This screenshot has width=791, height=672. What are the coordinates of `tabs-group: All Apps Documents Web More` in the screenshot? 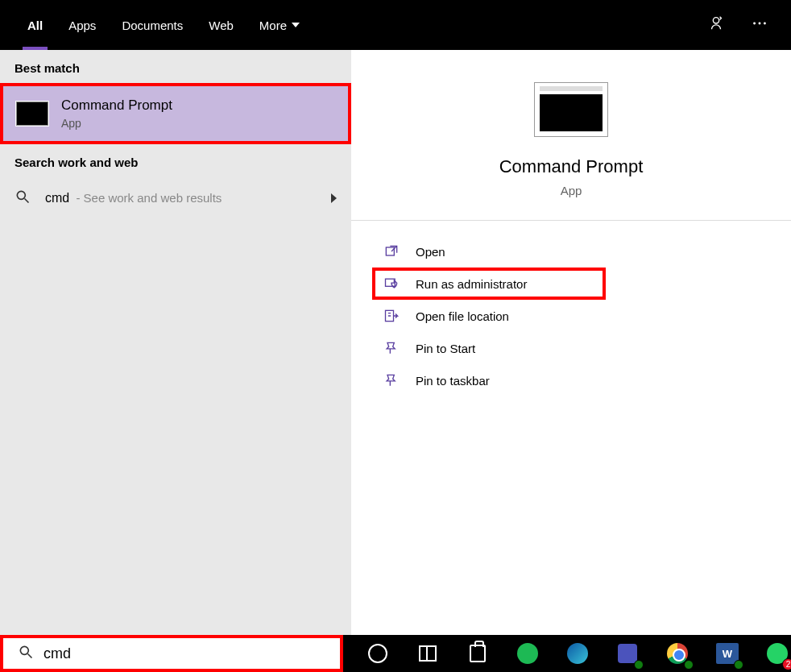 It's located at (164, 25).